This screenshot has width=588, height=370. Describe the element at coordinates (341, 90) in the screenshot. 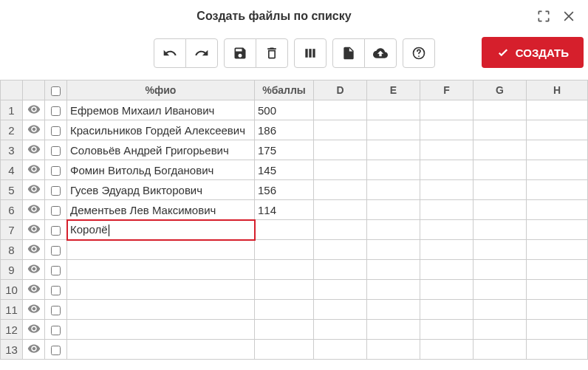

I see `header-col-d: D` at that location.